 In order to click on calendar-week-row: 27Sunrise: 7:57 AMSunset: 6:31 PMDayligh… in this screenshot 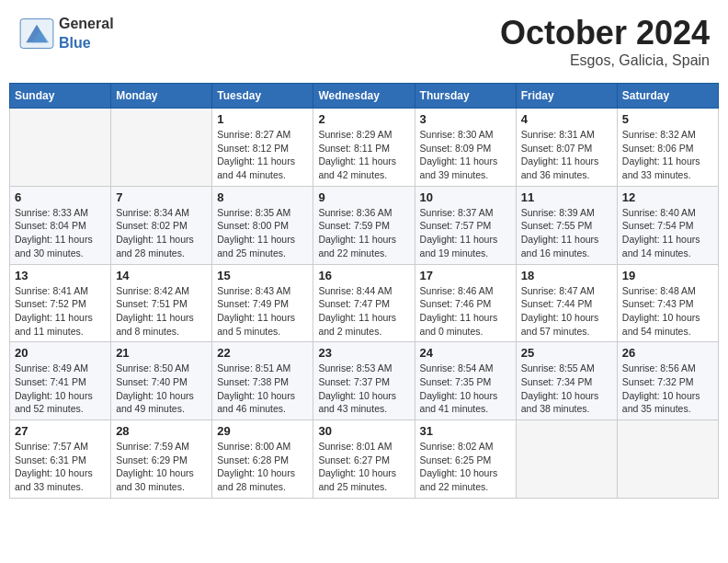, I will do `click(364, 460)`.